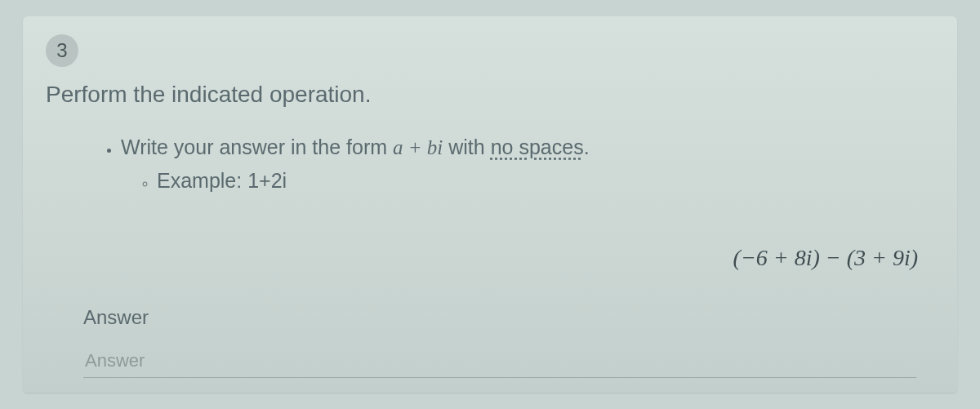 The width and height of the screenshot is (980, 409). What do you see at coordinates (546, 180) in the screenshot?
I see `instruction-sublist: Example: 1+2i` at bounding box center [546, 180].